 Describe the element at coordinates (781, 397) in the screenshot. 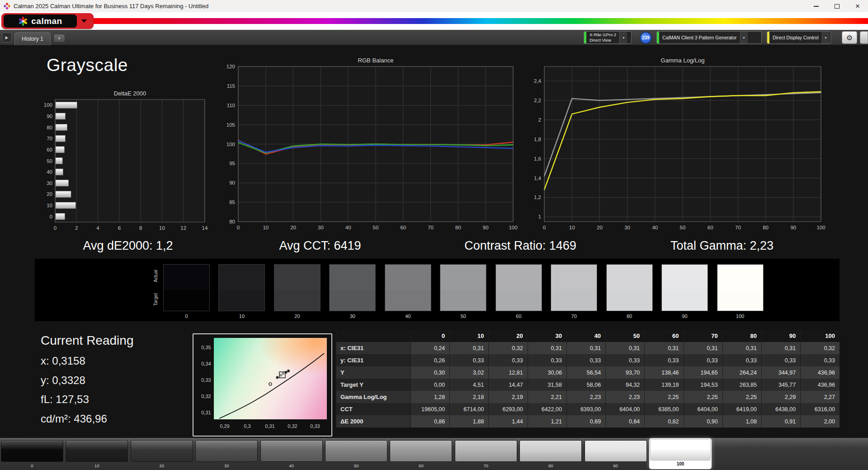

I see `table-cell: 2,29` at that location.